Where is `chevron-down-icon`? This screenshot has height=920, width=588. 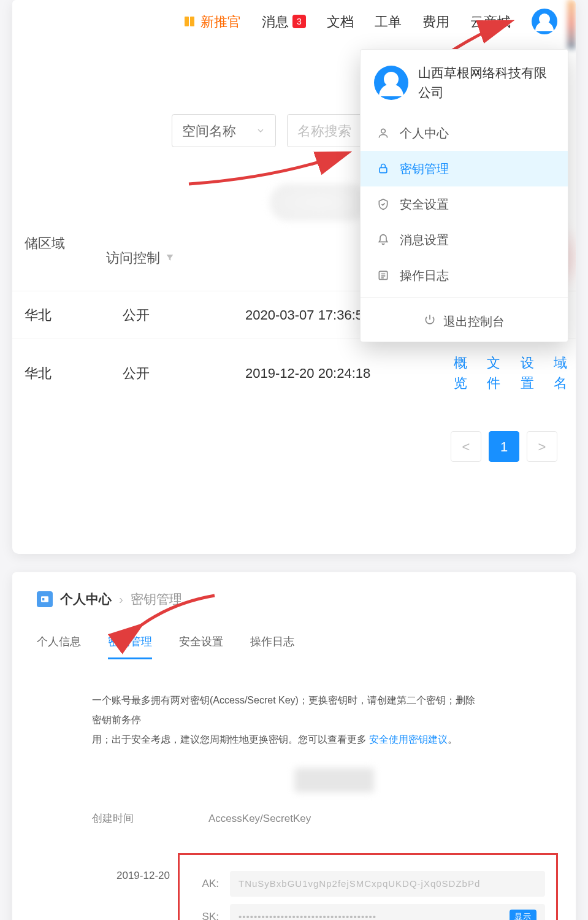 chevron-down-icon is located at coordinates (261, 131).